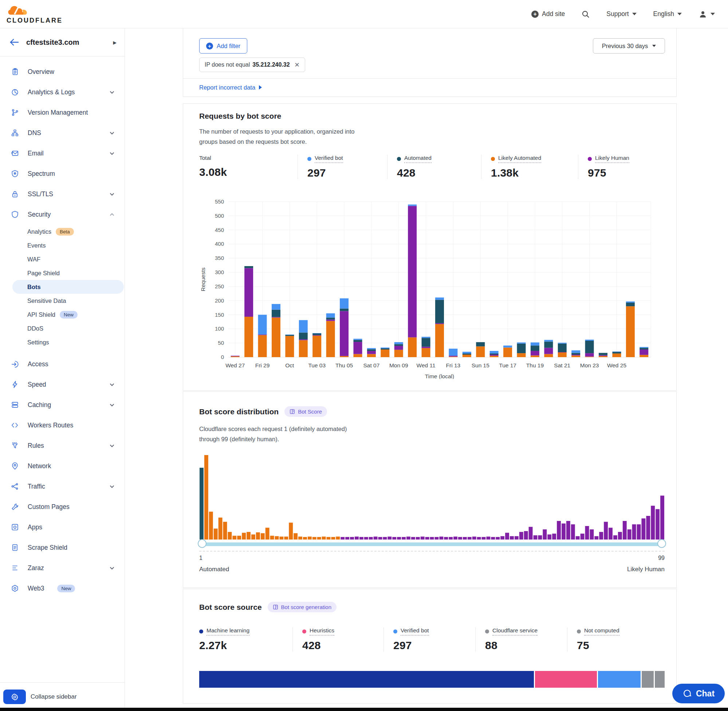  Describe the element at coordinates (662, 544) in the screenshot. I see `slider-handle-max` at that location.